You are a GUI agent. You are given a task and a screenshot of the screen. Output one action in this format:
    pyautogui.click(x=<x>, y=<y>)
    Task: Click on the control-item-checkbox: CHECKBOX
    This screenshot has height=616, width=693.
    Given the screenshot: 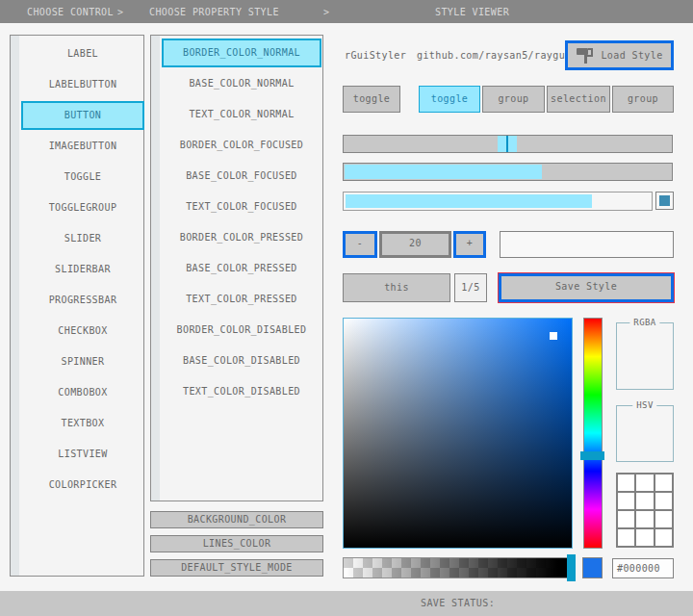 What is the action you would take?
    pyautogui.click(x=83, y=331)
    